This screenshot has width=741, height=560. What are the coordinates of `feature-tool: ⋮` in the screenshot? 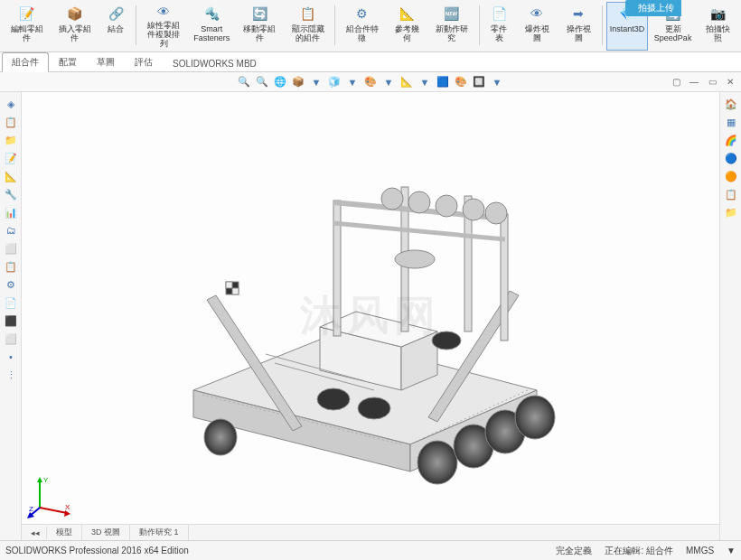 It's located at (11, 375).